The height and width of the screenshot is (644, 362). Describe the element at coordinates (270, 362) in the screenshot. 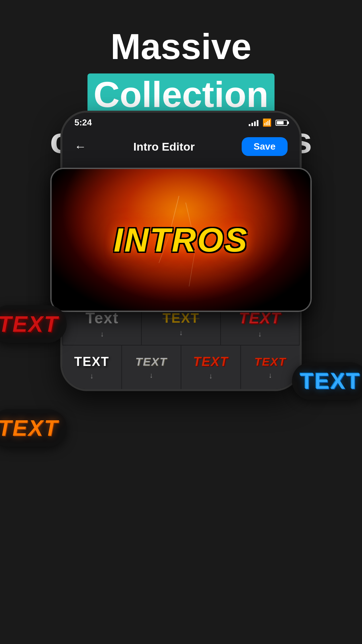

I see `bottom-text-4: TEXT` at that location.